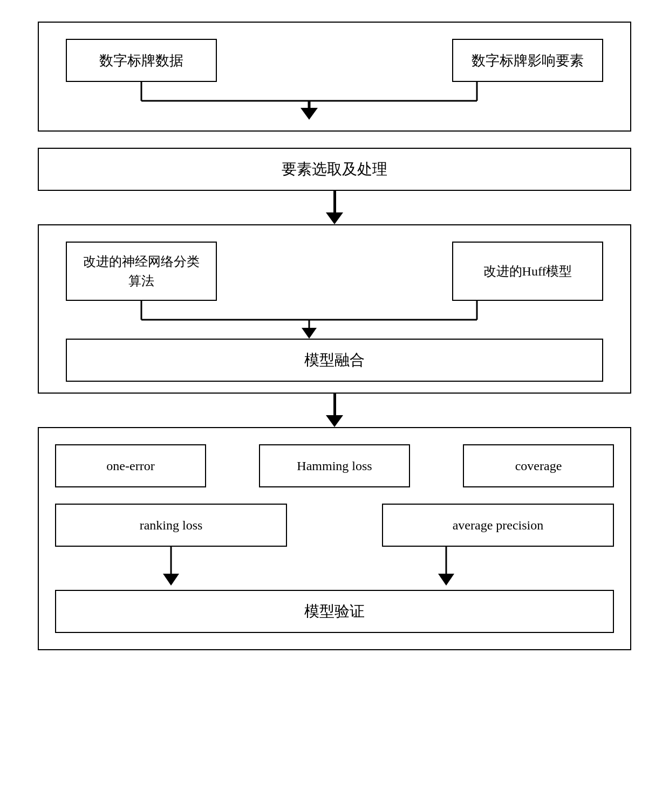 This screenshot has width=669, height=812. I want to click on section-1: 数字标牌数据 数字标牌影响要素, so click(334, 77).